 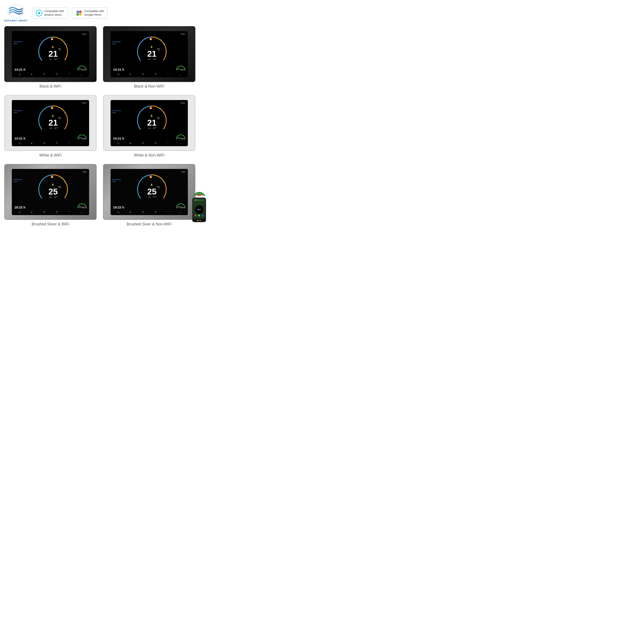 I want to click on google-badge: Compatible with Google Home, so click(x=90, y=13).